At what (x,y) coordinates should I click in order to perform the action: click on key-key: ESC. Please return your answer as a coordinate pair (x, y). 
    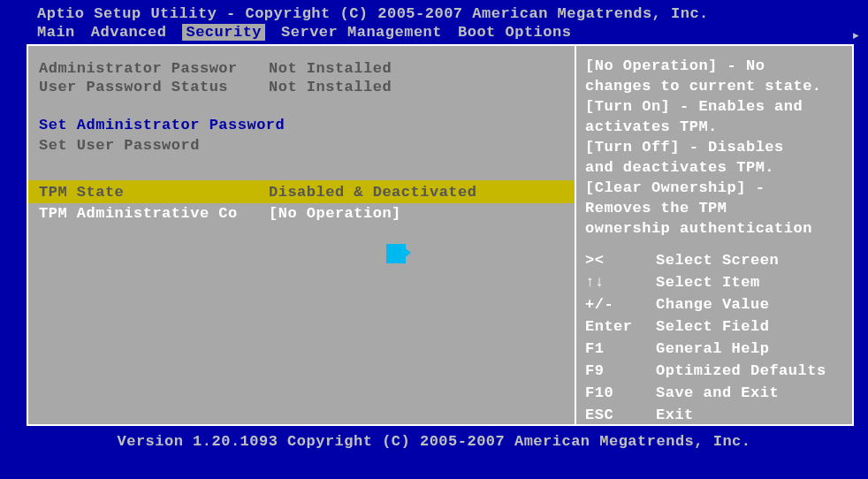
    Looking at the image, I should click on (621, 415).